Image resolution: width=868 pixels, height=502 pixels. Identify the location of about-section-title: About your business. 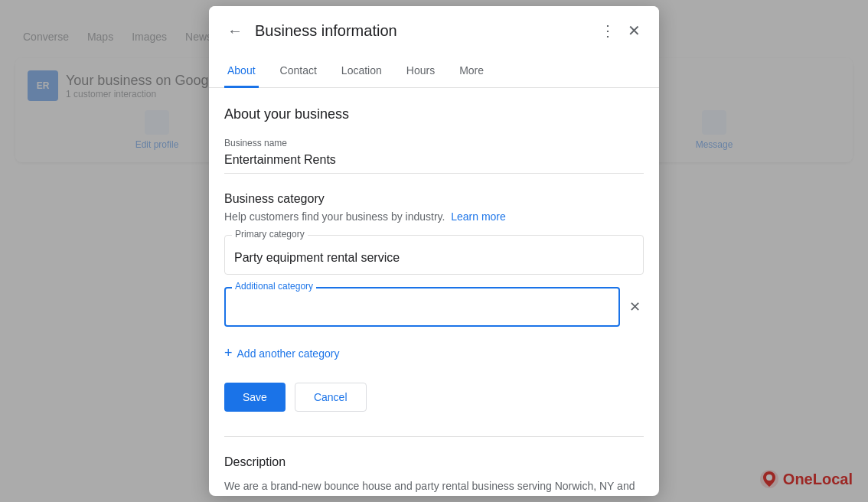
(434, 115).